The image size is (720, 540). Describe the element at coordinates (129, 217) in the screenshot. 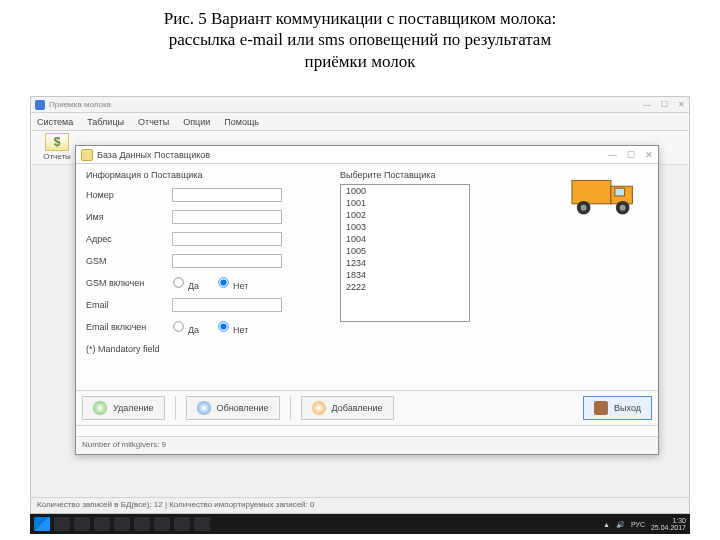

I see `label-name: Имя` at that location.